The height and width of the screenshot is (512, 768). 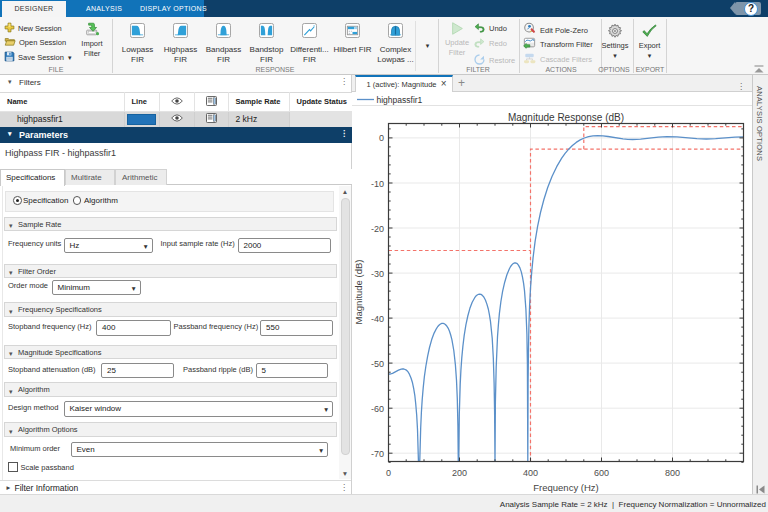 I want to click on svg-text: -70, so click(x=378, y=454).